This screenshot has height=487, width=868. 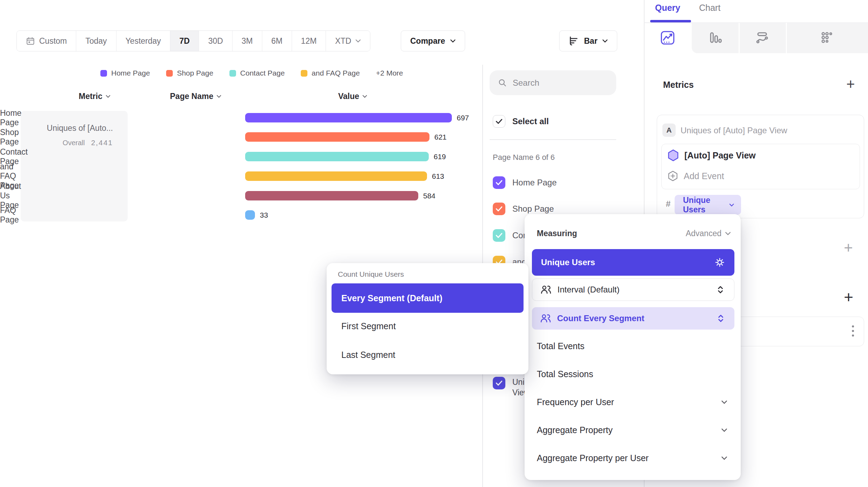 What do you see at coordinates (74, 166) in the screenshot?
I see `metric-summary-card: Uniques of [Auto... Overall 2,441` at bounding box center [74, 166].